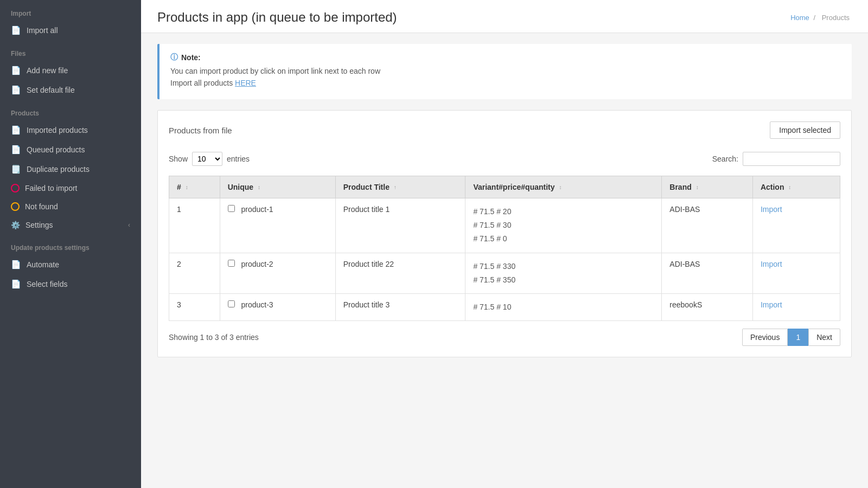 This screenshot has height=488, width=868. Describe the element at coordinates (201, 130) in the screenshot. I see `products-section-title: Products from file` at that location.